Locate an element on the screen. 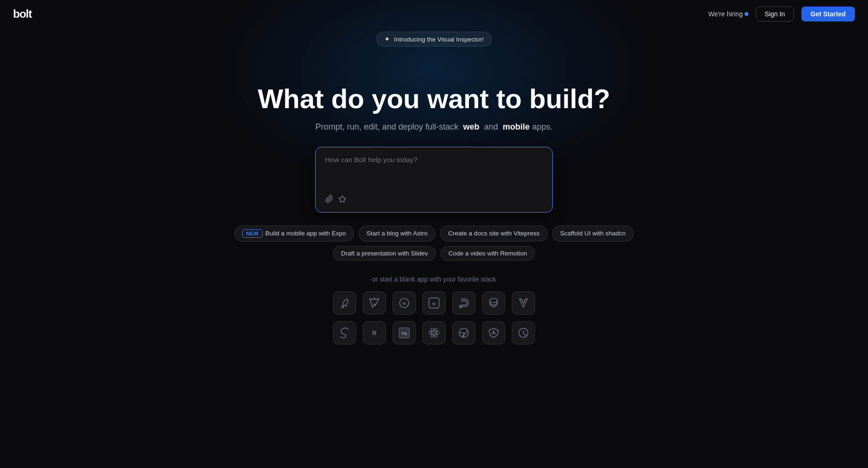 The height and width of the screenshot is (468, 868). hero-subheadline: Prompt, run, edit, and deploy full-stack… is located at coordinates (434, 127).